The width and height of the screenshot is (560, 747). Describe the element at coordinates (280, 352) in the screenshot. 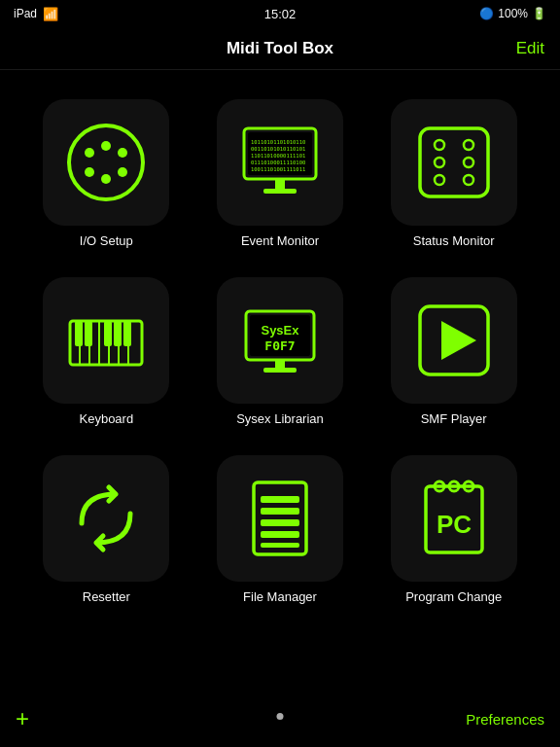

I see `grid-item-sysex: SysEx F0F7 Sysex Librarian` at that location.